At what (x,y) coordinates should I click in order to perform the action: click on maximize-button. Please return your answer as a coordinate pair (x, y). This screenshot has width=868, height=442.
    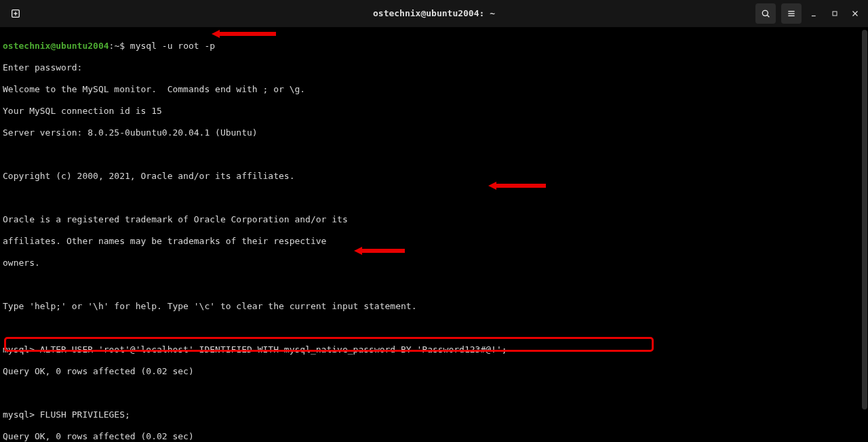
    Looking at the image, I should click on (835, 14).